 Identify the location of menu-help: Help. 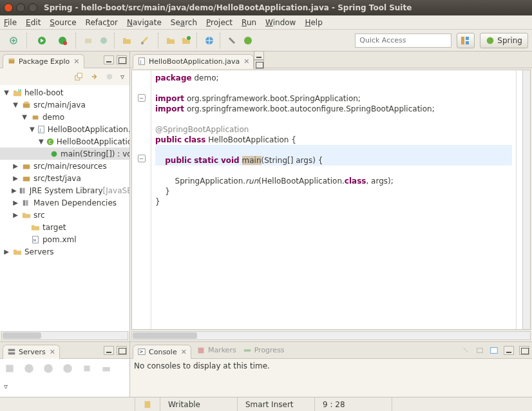
(313, 23).